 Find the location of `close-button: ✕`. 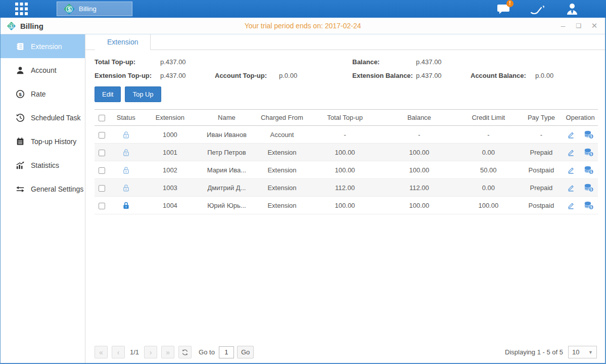

close-button: ✕ is located at coordinates (594, 26).